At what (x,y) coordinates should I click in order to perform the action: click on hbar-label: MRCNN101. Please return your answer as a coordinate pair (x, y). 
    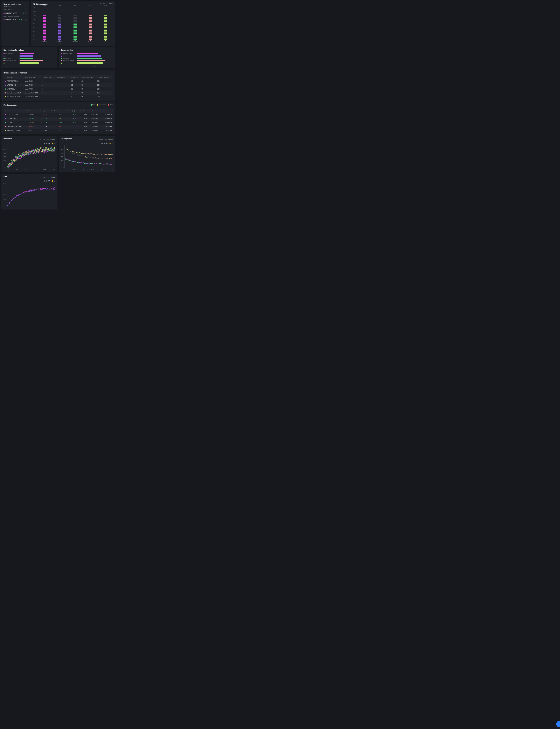
    Looking at the image, I should click on (69, 58).